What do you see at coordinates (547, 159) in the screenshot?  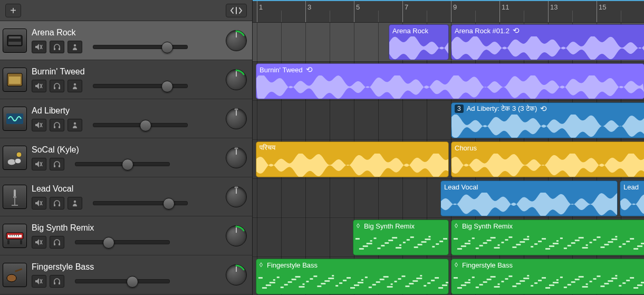 I see `region: Chorus` at bounding box center [547, 159].